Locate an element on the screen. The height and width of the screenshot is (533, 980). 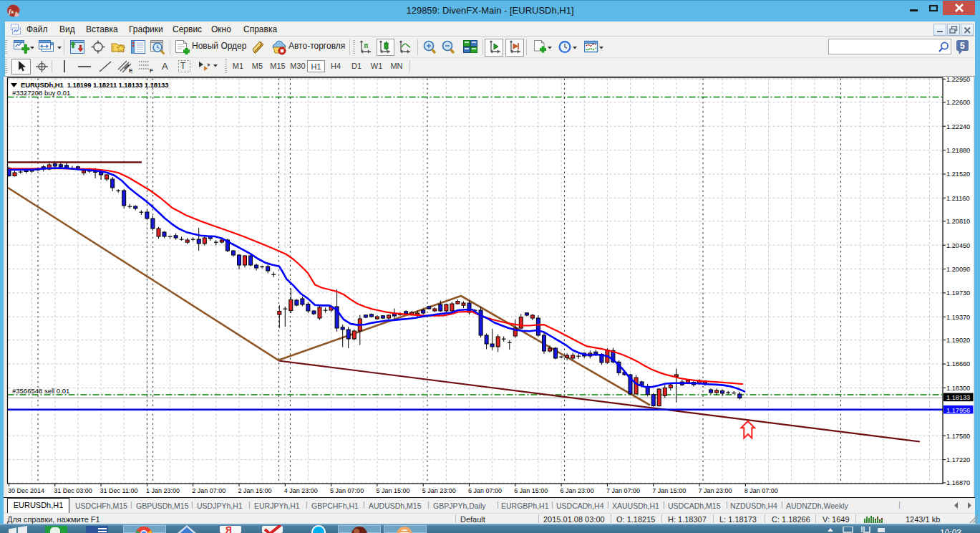
svg-text: 2 Jan 15:00 is located at coordinates (255, 491).